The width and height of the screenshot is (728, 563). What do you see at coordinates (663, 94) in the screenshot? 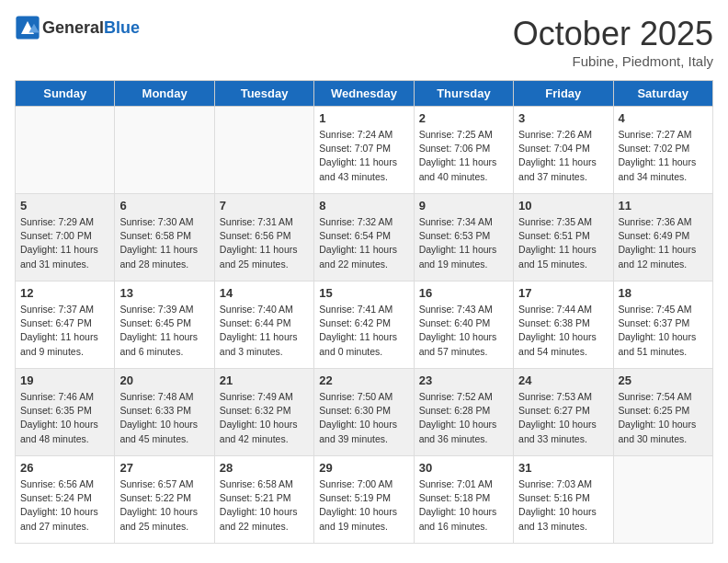
I see `weekday-header-saturday: Saturday` at bounding box center [663, 94].